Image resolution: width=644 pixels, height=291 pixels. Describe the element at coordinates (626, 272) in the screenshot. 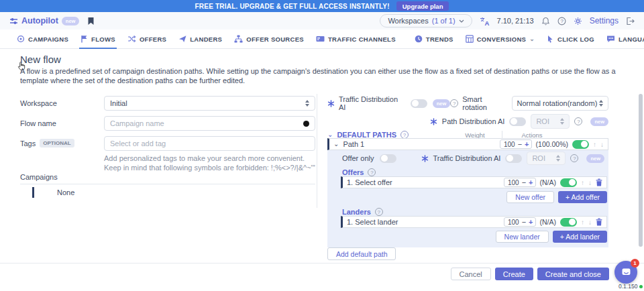

I see `chat-widget-button: 1` at that location.